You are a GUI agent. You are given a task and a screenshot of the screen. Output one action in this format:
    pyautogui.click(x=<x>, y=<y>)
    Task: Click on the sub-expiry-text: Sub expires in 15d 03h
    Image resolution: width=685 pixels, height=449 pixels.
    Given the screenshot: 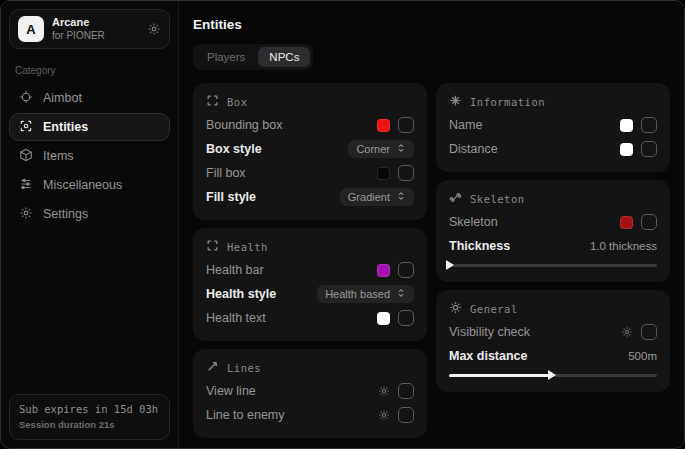 What is the action you would take?
    pyautogui.click(x=90, y=410)
    